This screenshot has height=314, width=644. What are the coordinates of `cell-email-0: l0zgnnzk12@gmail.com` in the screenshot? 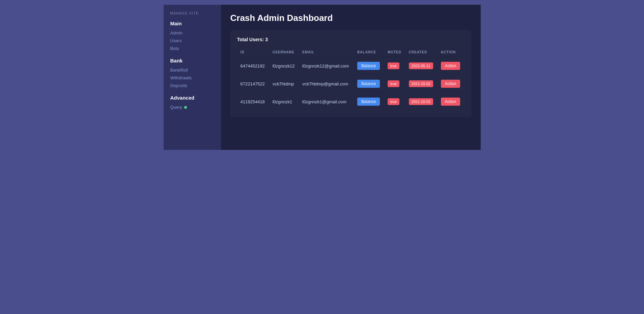 It's located at (327, 66).